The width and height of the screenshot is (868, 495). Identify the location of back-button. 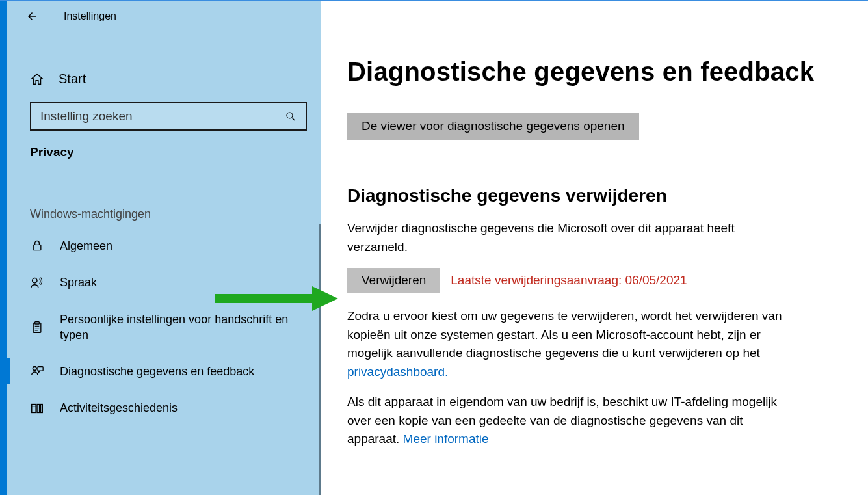
(32, 16).